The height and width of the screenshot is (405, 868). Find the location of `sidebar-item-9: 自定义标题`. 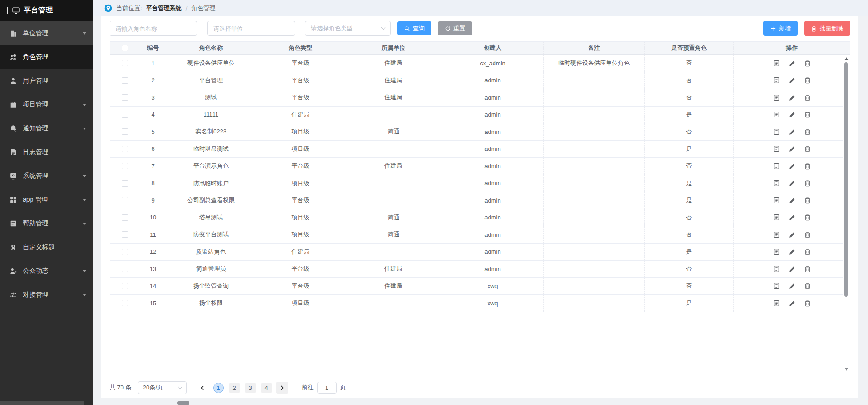

sidebar-item-9: 自定义标题 is located at coordinates (47, 247).